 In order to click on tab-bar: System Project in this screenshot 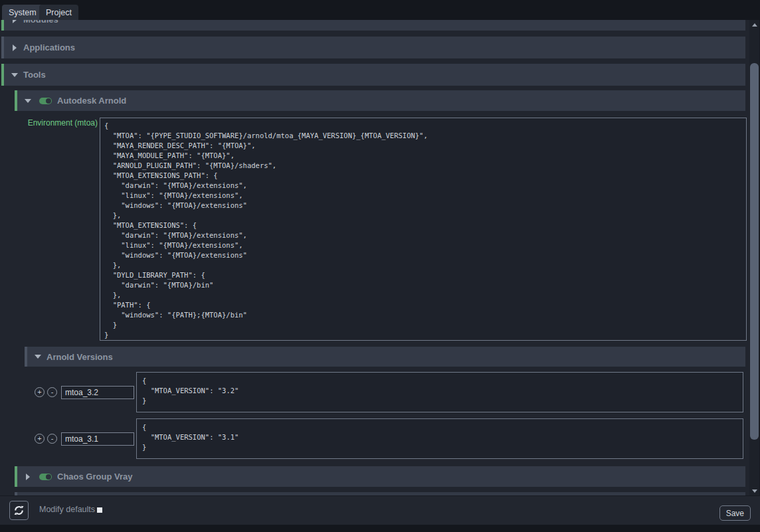, I will do `click(380, 10)`.